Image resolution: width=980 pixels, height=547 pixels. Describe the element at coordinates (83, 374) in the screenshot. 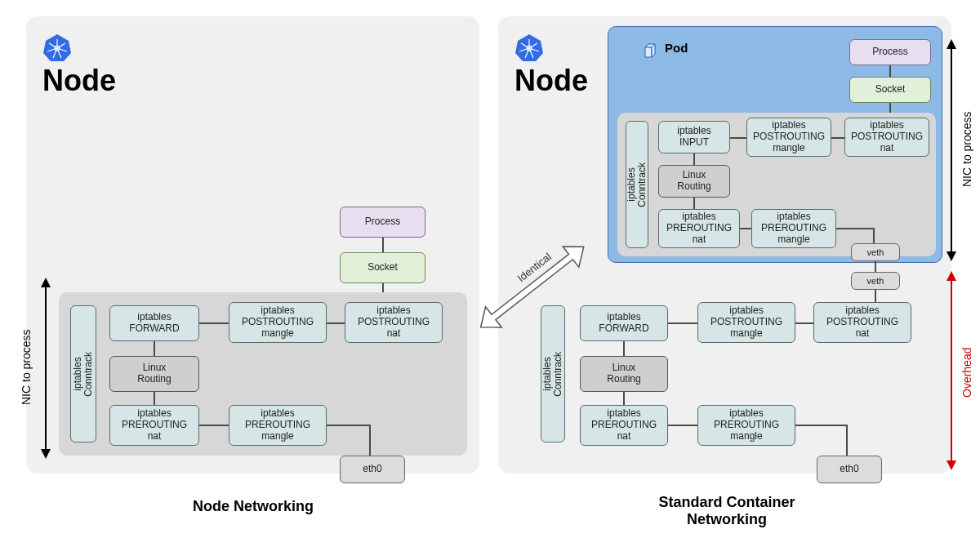

I see `left-conntrack: iptables Conntrack` at that location.